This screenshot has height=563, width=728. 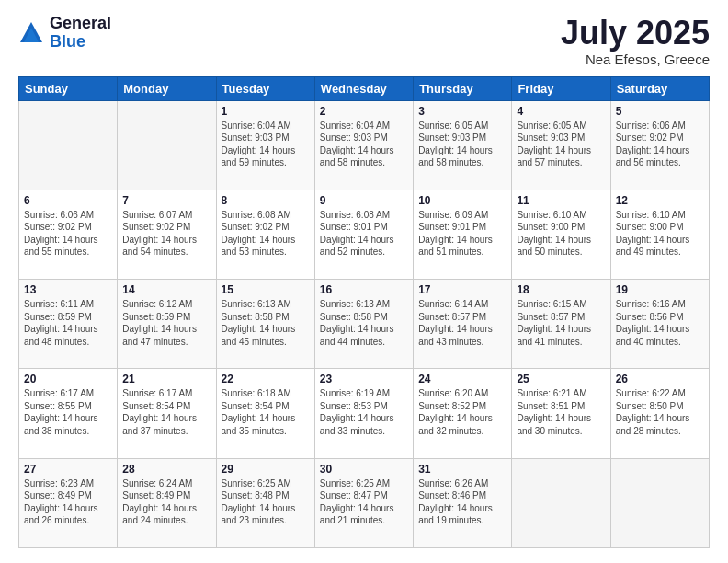 What do you see at coordinates (660, 201) in the screenshot?
I see `day-number: 12` at bounding box center [660, 201].